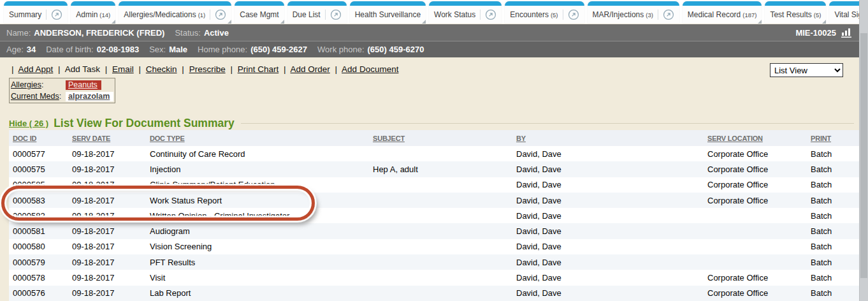 The height and width of the screenshot is (301, 868). What do you see at coordinates (465, 12) in the screenshot?
I see `tab-work-status: Work Status` at bounding box center [465, 12].